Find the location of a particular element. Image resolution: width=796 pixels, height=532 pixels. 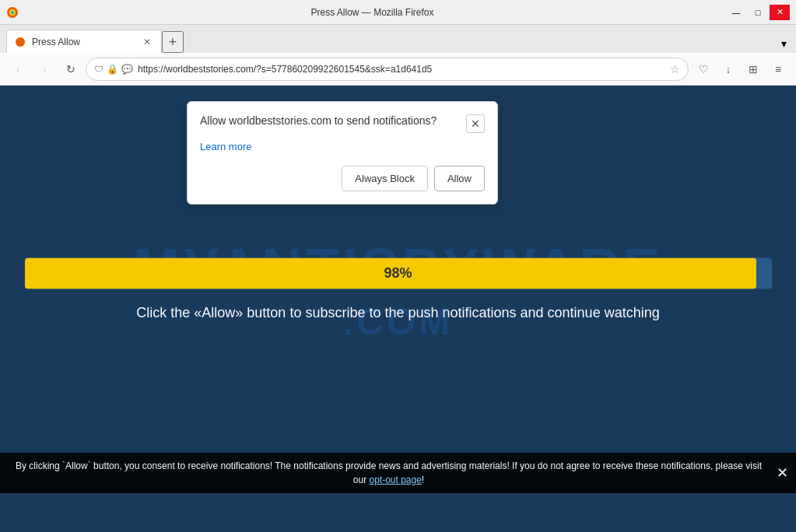

close-button: ✕ is located at coordinates (780, 12).